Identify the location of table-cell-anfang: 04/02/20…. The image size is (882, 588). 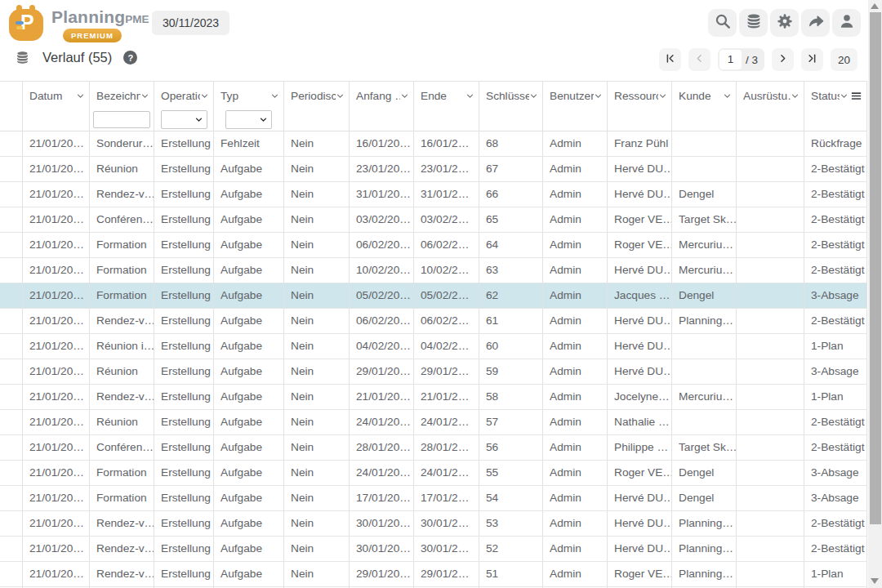
(382, 346).